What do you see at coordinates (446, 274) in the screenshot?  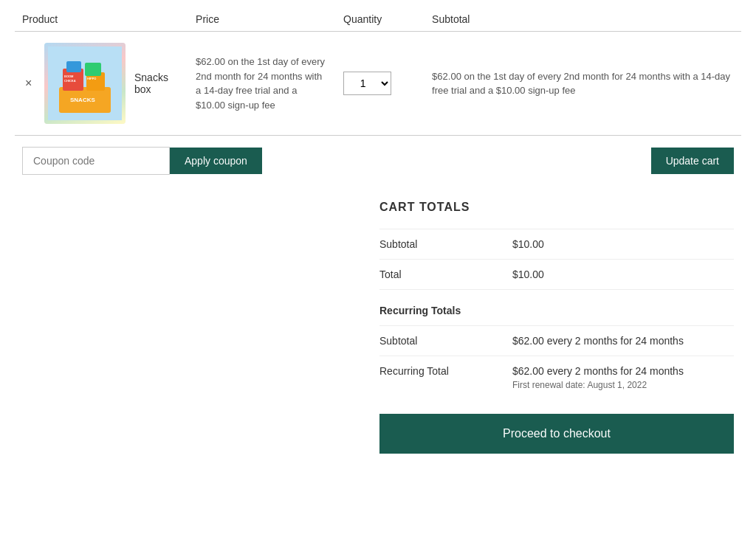 I see `total-label: Total` at bounding box center [446, 274].